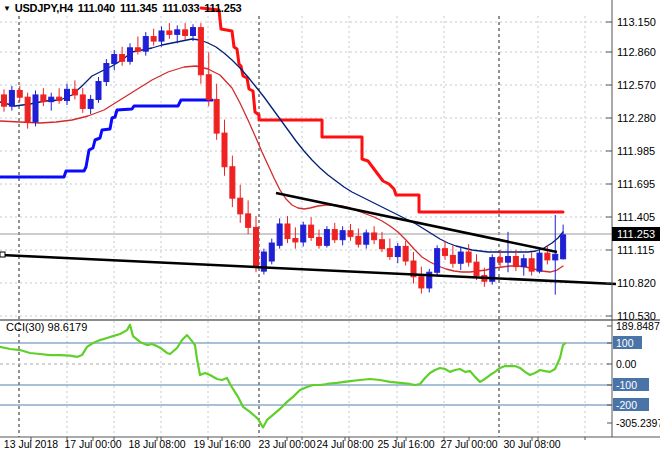 The width and height of the screenshot is (660, 450). I want to click on cci-axis-label: 189.8487, so click(638, 326).